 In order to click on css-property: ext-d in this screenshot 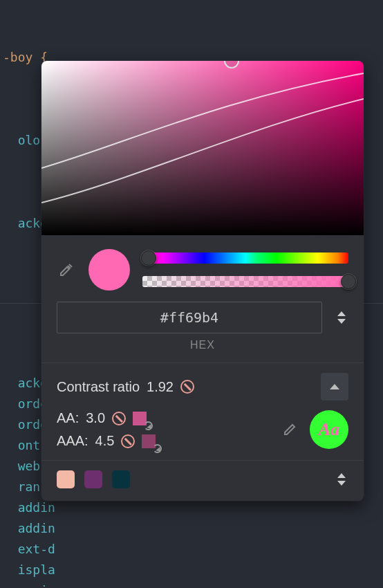, I will do `click(37, 549)`.